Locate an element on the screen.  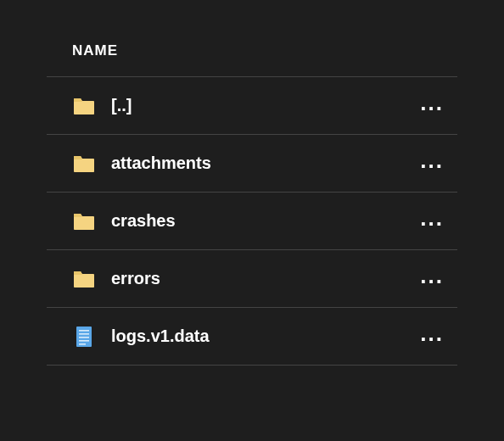
list-item: errors... is located at coordinates (252, 279).